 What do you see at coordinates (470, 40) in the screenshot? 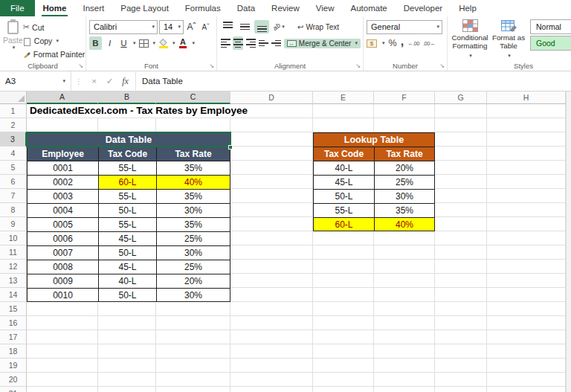
I see `conditional-formatting-button: Conditional Formatting ▾` at bounding box center [470, 40].